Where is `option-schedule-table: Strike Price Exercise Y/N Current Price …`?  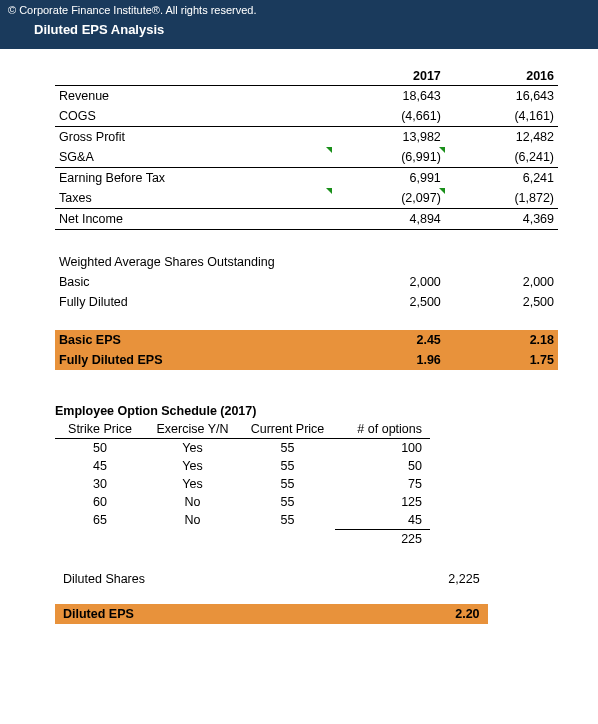 option-schedule-table: Strike Price Exercise Y/N Current Price … is located at coordinates (242, 484).